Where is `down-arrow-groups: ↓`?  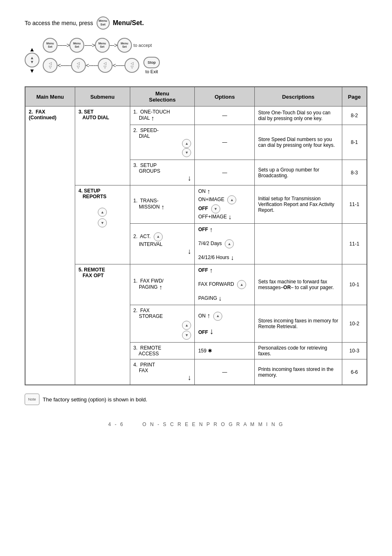
down-arrow-groups: ↓ is located at coordinates (189, 178).